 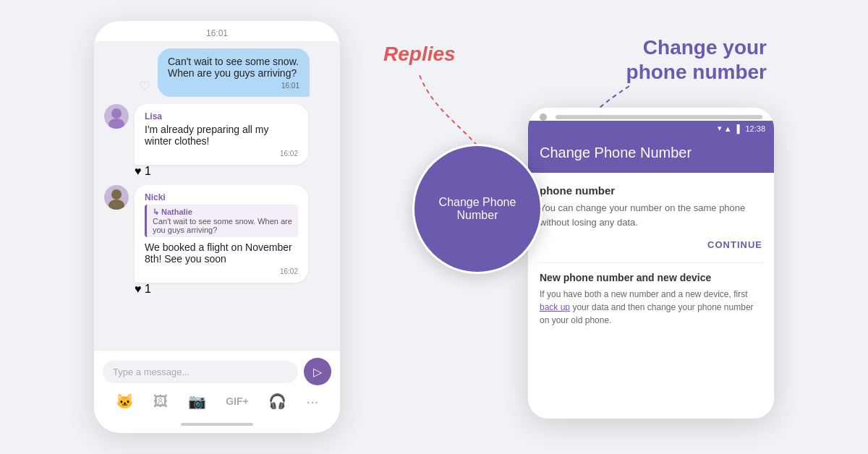 What do you see at coordinates (221, 116) in the screenshot?
I see `sender-lisa: Lisa` at bounding box center [221, 116].